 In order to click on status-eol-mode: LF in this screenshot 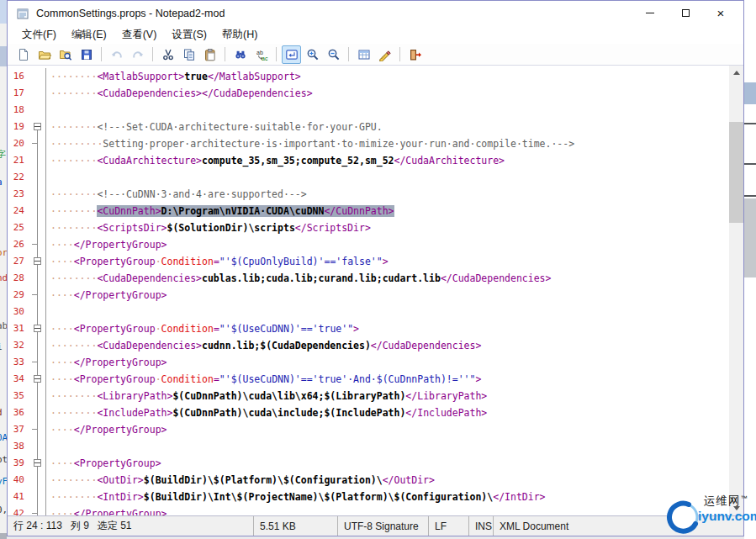, I will do `click(448, 526)`.